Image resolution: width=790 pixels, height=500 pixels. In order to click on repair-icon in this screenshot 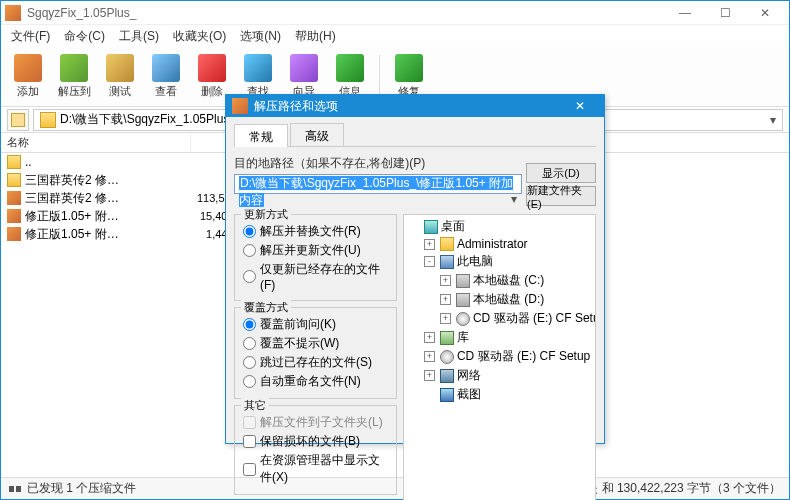, I will do `click(409, 68)`.